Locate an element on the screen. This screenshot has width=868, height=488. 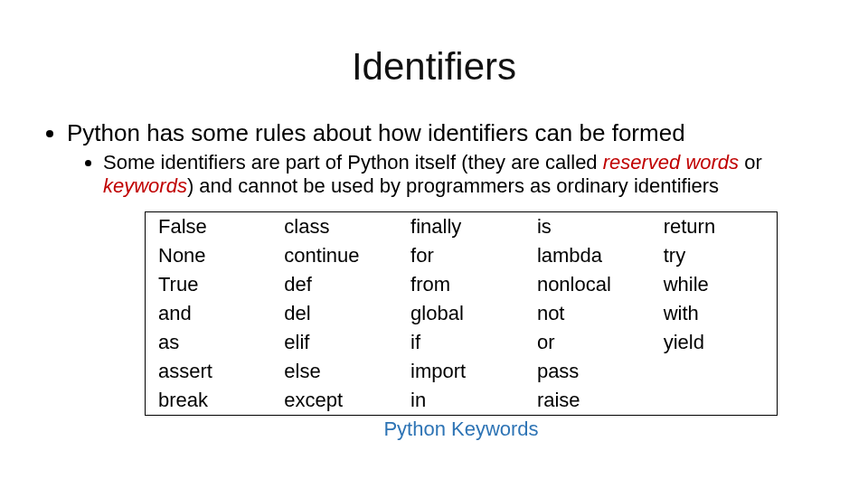
kw-cell: assert is located at coordinates (209, 371).